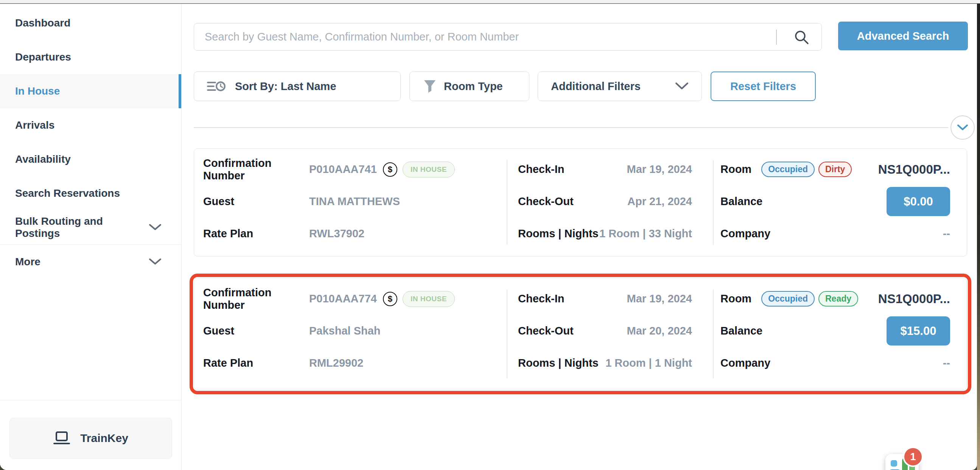 This screenshot has width=980, height=470. Describe the element at coordinates (91, 125) in the screenshot. I see `sidebar-item-arrivals: Arrivals` at that location.